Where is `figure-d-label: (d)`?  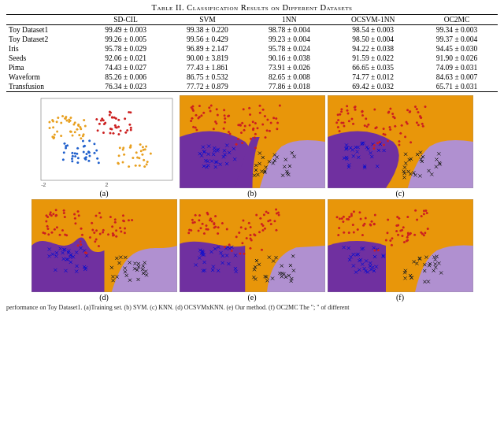 figure-d-label: (d) is located at coordinates (104, 298).